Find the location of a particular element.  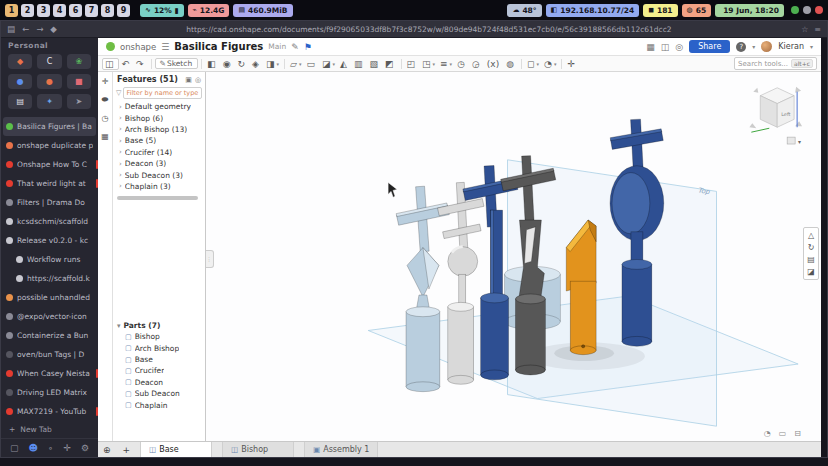

shield-icon: ◆ is located at coordinates (54, 29).